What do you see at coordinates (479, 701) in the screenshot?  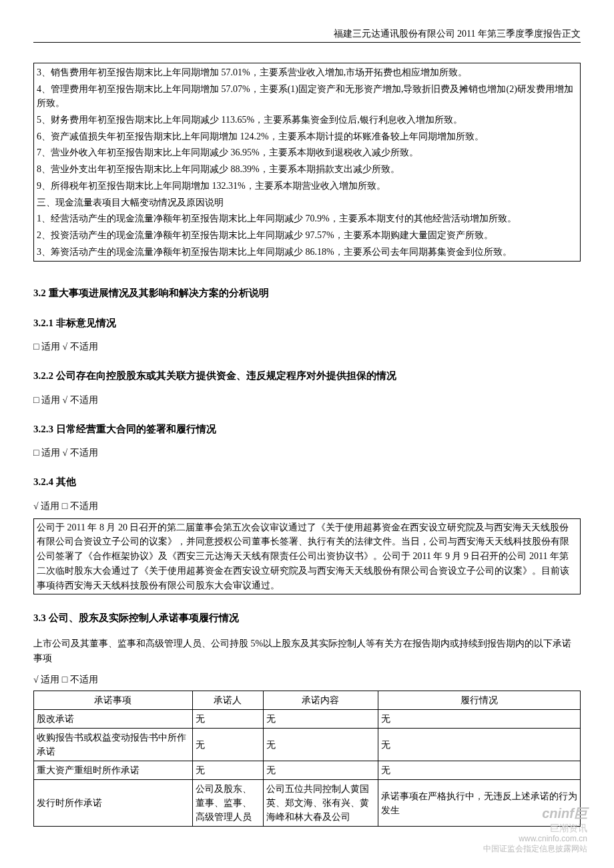 I see `th-status: 履行情况` at bounding box center [479, 701].